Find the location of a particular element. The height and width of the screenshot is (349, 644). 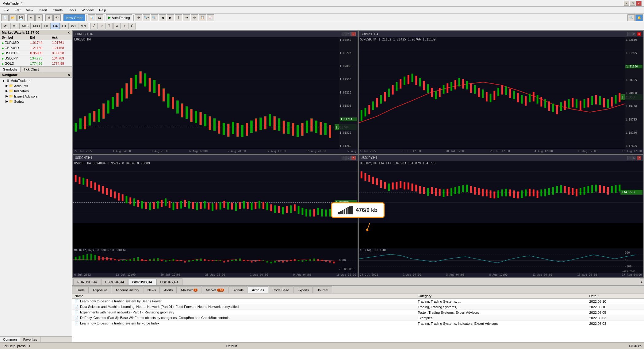

market-watch-btn: 📊 is located at coordinates (92, 18).